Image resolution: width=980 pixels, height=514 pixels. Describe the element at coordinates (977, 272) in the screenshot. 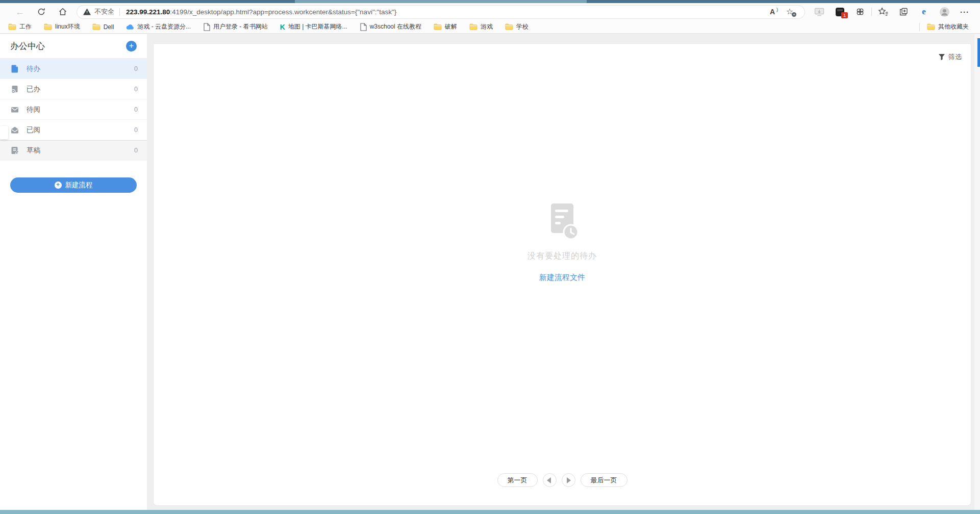

I see `scrollbar-track` at that location.